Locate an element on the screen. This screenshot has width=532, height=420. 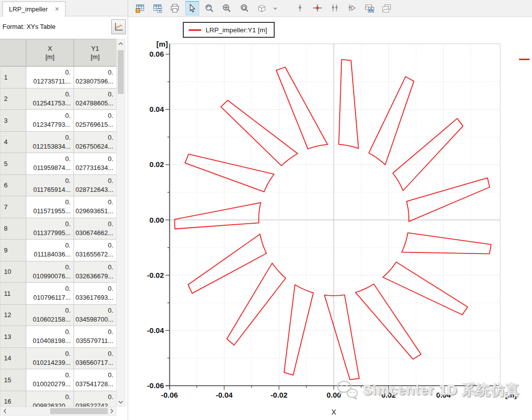
x-value-cell: 0. 009826320... is located at coordinates (50, 399).